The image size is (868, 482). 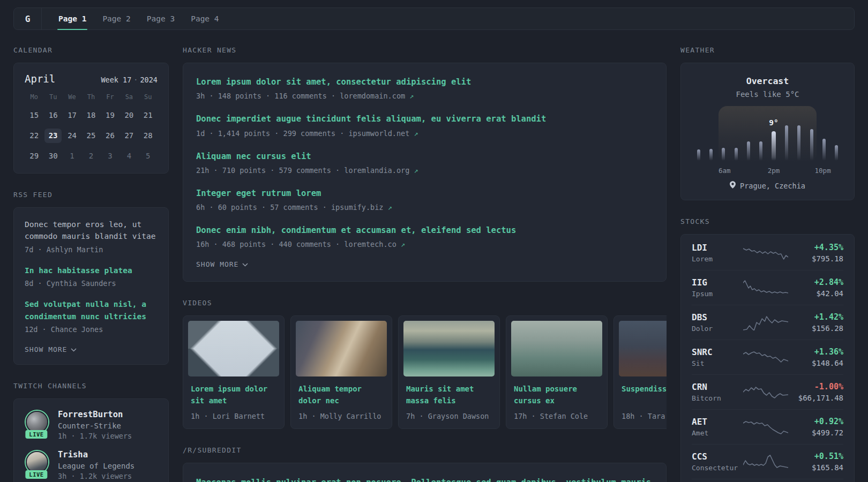 What do you see at coordinates (91, 230) in the screenshot?
I see `rss-item-title: Donec tempor eros leo, ut commodo mauris…` at bounding box center [91, 230].